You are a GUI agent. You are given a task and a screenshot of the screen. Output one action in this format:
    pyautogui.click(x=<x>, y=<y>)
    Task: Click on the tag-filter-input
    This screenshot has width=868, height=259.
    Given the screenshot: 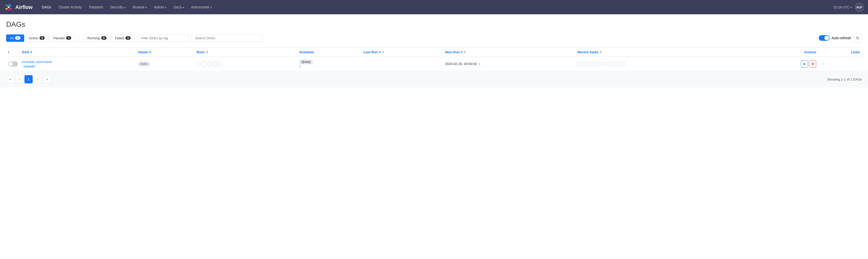 What is the action you would take?
    pyautogui.click(x=163, y=38)
    